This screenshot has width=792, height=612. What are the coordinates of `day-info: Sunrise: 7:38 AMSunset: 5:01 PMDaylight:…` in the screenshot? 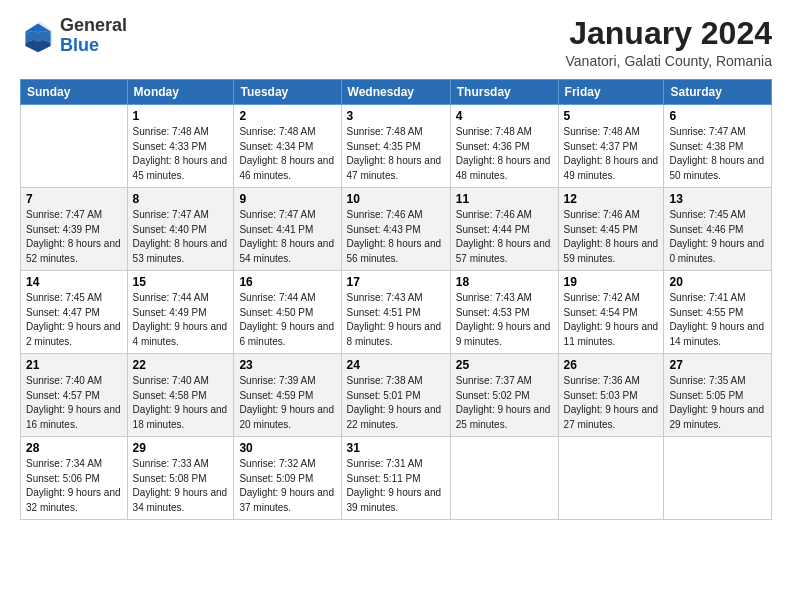 It's located at (394, 402).